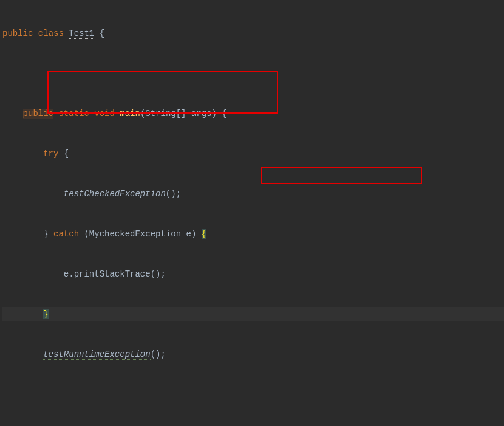 The image size is (504, 426). Describe the element at coordinates (81, 34) in the screenshot. I see `class-name: Test1` at that location.